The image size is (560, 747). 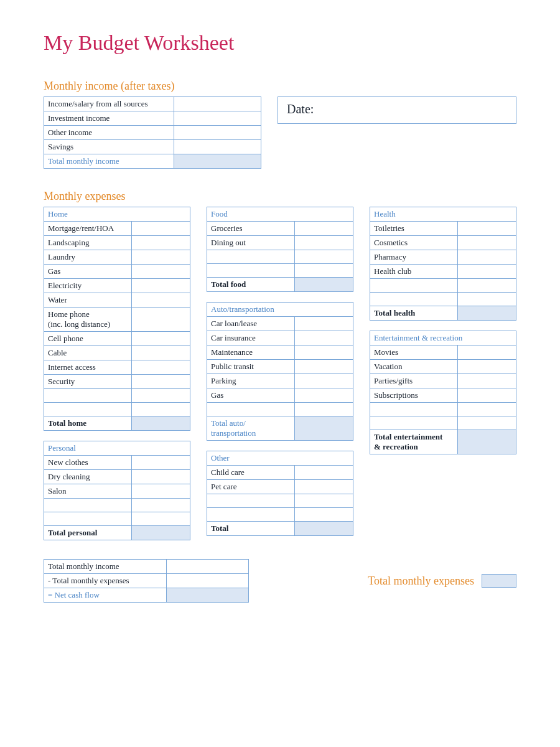 I want to click on home-row: Cable, so click(x=88, y=354).